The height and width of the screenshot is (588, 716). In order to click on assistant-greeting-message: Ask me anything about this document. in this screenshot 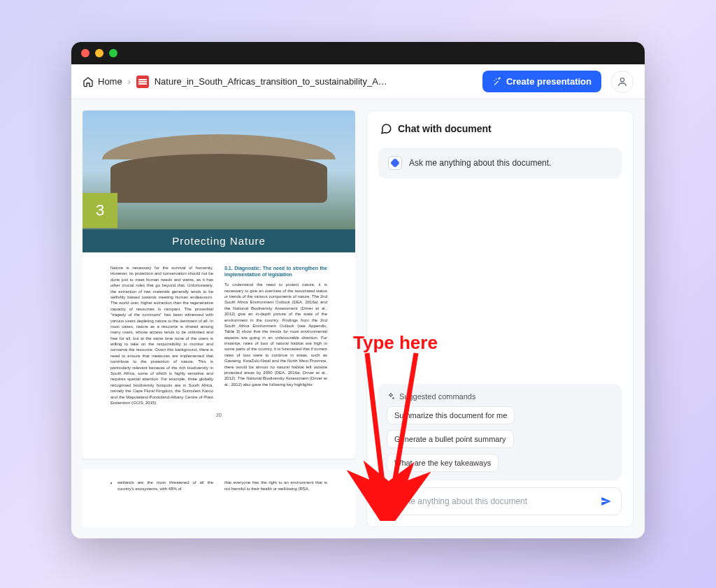, I will do `click(500, 163)`.